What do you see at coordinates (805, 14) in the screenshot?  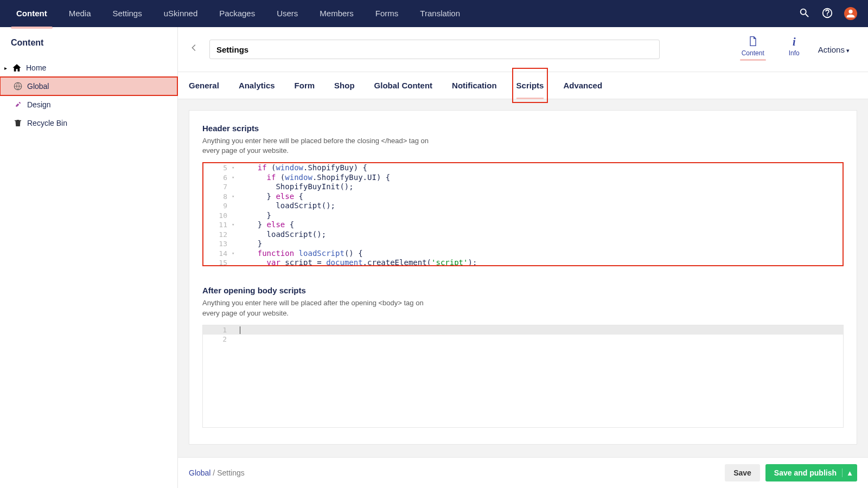 I see `search-icon` at bounding box center [805, 14].